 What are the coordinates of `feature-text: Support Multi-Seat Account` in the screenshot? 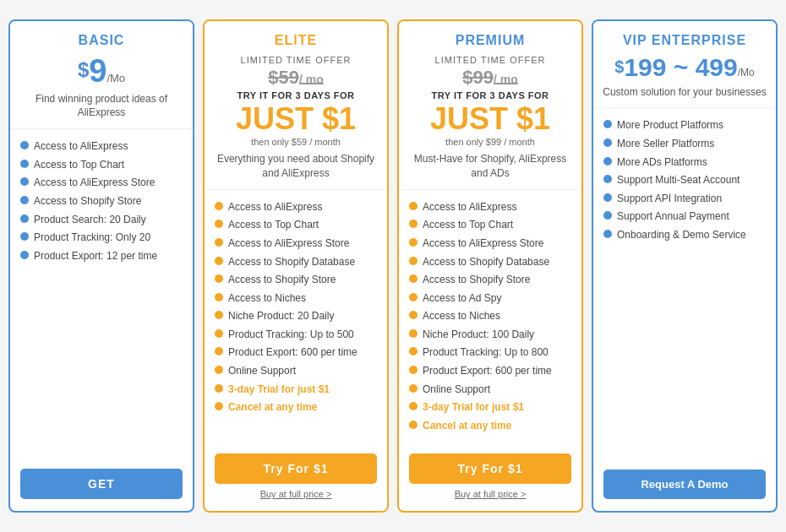 It's located at (678, 181).